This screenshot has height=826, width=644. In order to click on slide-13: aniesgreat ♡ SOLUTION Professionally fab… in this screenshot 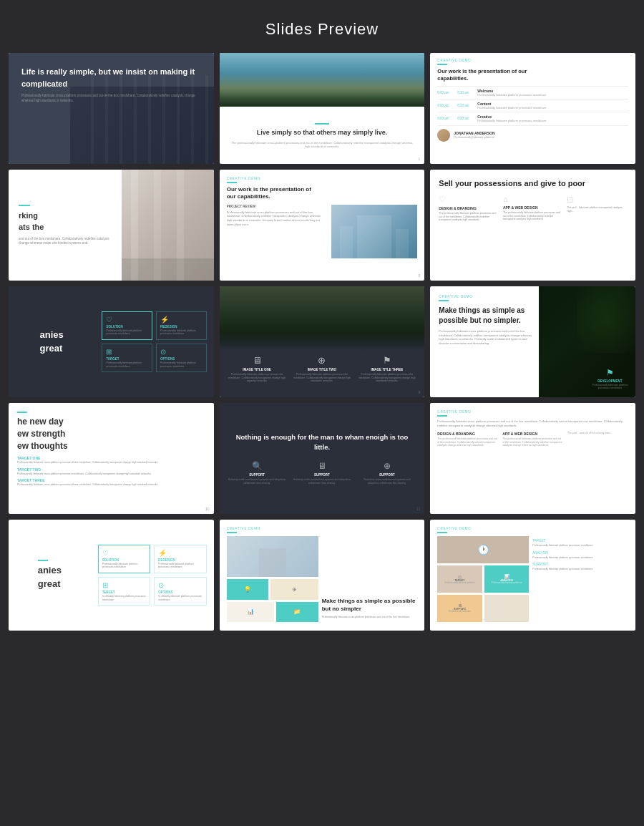, I will do `click(112, 575)`.